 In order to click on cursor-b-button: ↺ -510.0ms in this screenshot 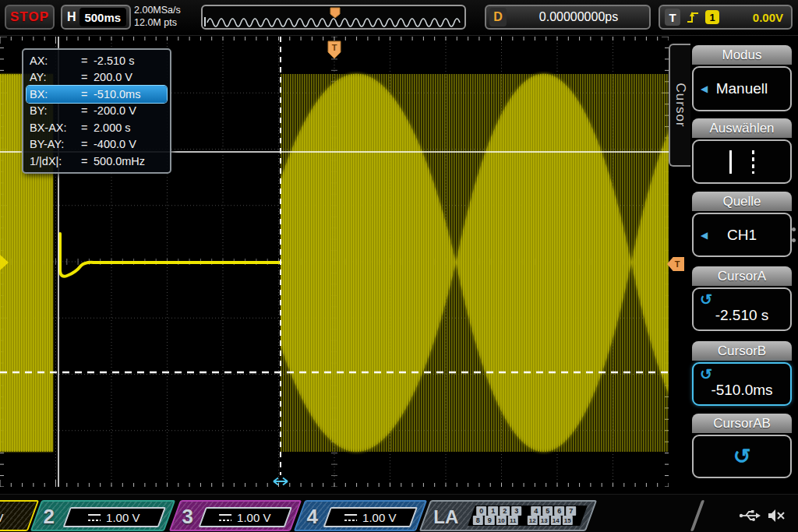, I will do `click(742, 384)`.